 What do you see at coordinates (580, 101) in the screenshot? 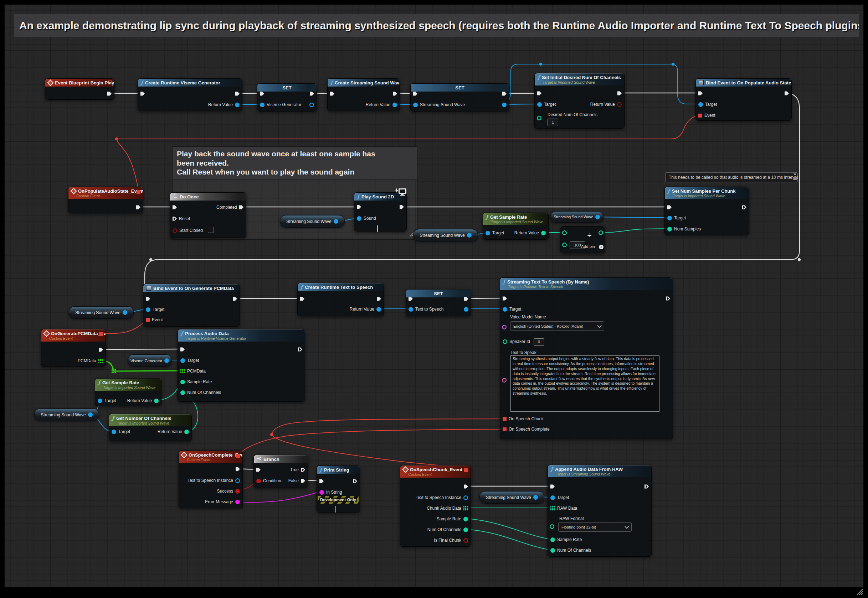
I see `set-initial-desired-num-of-channels: ƒSet Initial Desired Num Of ChannelsTarg…` at bounding box center [580, 101].